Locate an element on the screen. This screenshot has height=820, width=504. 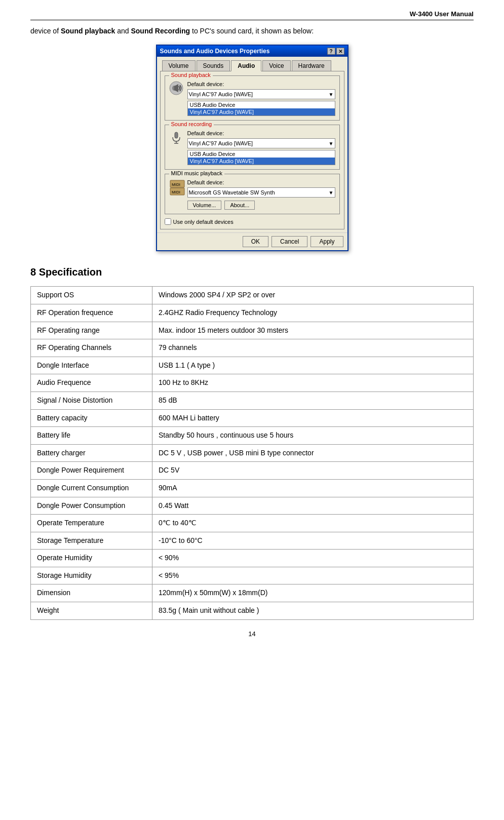
spec-value: 79 channels is located at coordinates (313, 348).